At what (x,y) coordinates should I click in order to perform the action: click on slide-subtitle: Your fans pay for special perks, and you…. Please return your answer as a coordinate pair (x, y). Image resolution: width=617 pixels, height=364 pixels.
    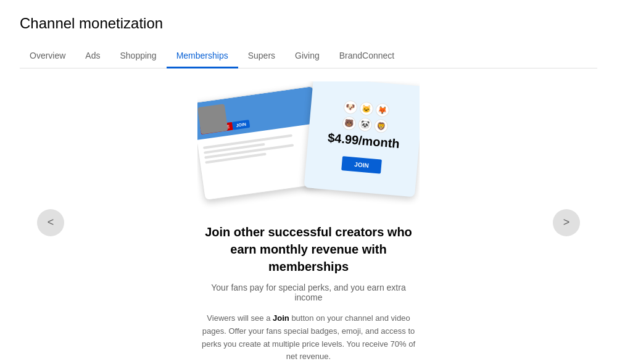
    Looking at the image, I should click on (308, 292).